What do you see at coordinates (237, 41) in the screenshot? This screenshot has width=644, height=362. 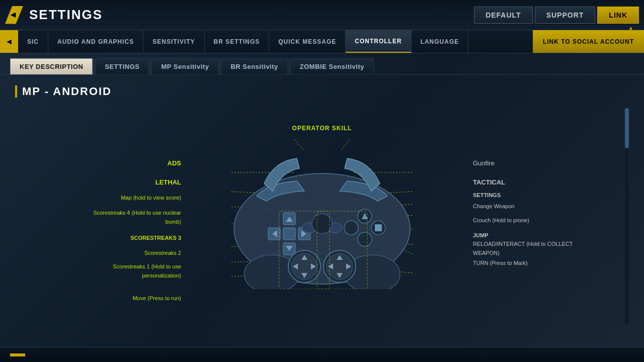 I see `tab-br: BR SETTINGS` at bounding box center [237, 41].